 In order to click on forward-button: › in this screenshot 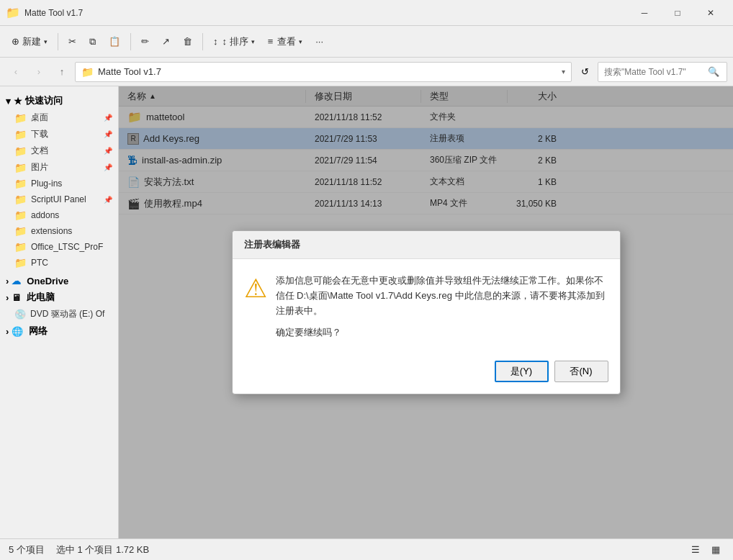, I will do `click(39, 72)`.